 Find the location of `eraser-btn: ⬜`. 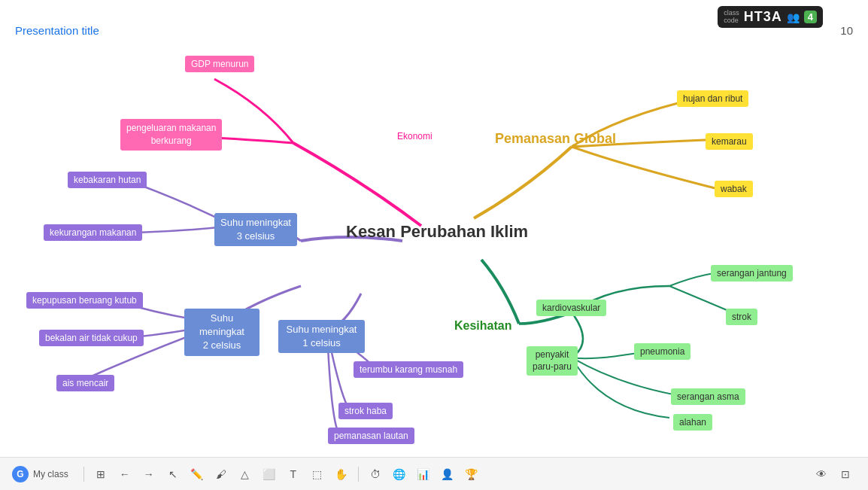

eraser-btn: ⬜ is located at coordinates (269, 474).